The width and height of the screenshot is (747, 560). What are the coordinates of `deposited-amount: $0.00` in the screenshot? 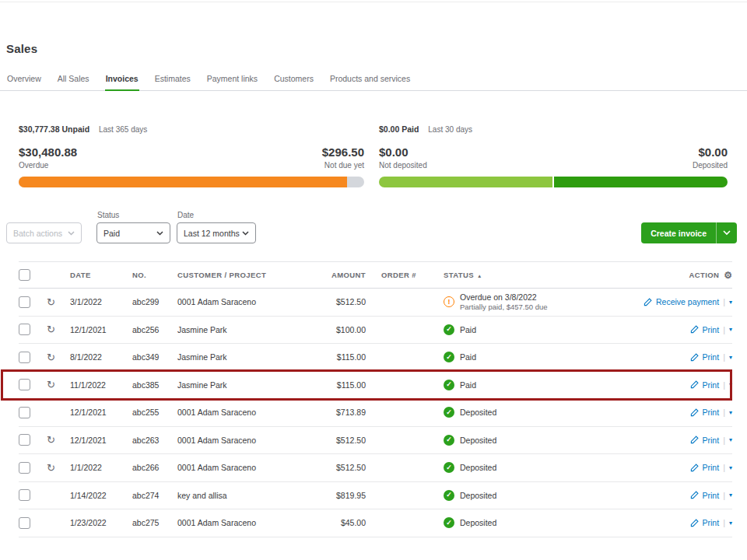 It's located at (713, 152).